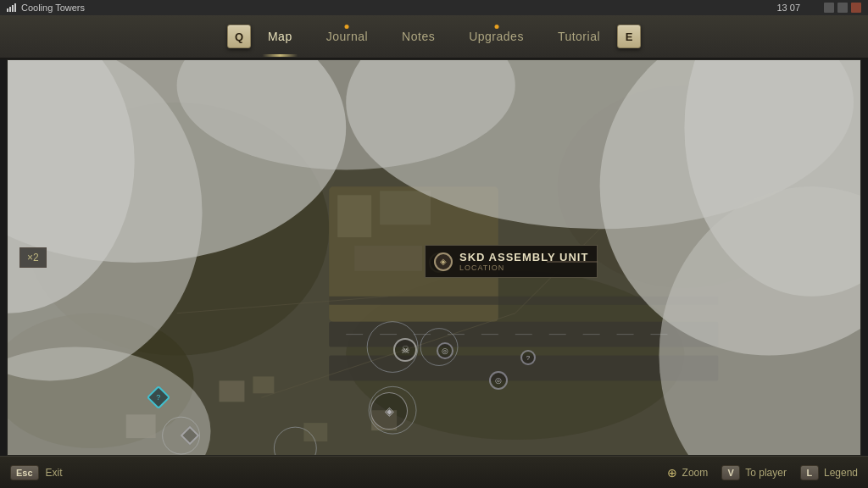 The height and width of the screenshot is (488, 868). I want to click on zoom-label: ×2, so click(33, 258).